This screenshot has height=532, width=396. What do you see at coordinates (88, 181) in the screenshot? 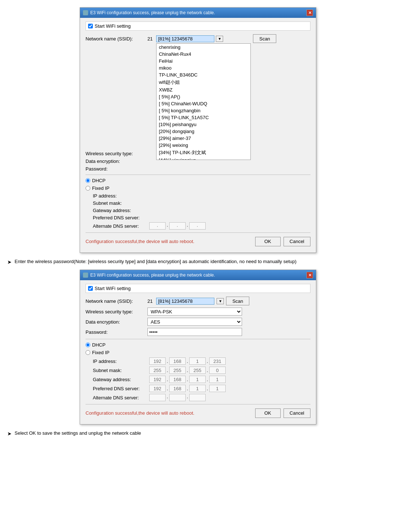
I see `dhcp-radio` at bounding box center [88, 181].